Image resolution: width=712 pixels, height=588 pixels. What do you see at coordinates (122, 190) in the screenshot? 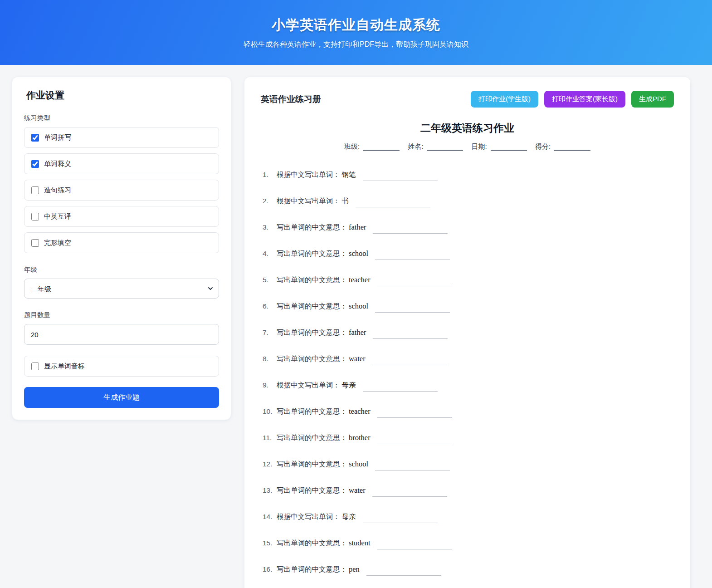
I see `exercise-type-option-sentence: 造句练习` at bounding box center [122, 190].